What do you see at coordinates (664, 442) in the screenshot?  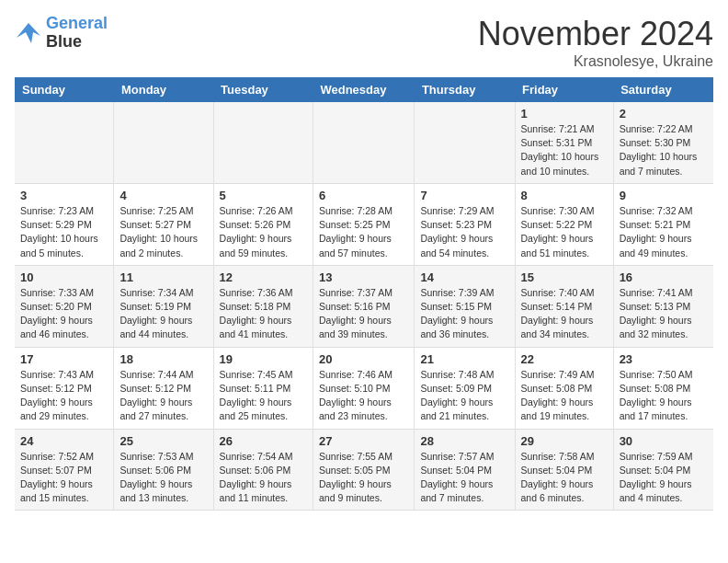 I see `day-number: 30` at bounding box center [664, 442].